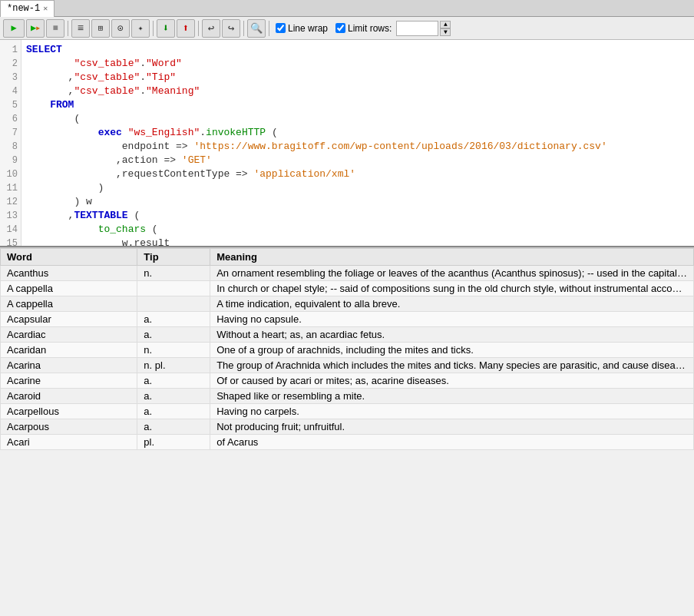 This screenshot has height=616, width=694. What do you see at coordinates (174, 366) in the screenshot?
I see `table-cell: n. pl.` at bounding box center [174, 366].